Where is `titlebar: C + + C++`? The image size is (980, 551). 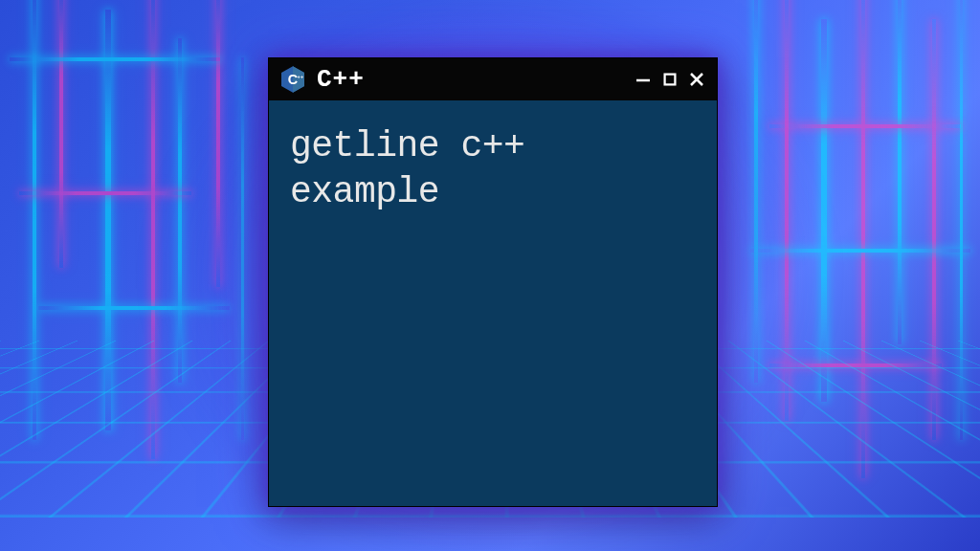 titlebar: C + + C++ is located at coordinates (493, 79).